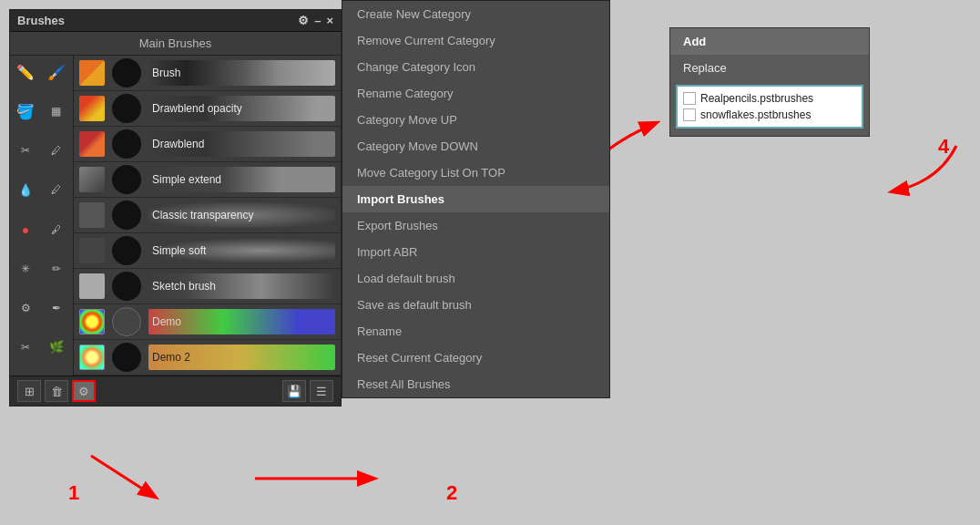 This screenshot has width=980, height=525. I want to click on brush-item-classic-transparency: Classic transparency, so click(208, 215).